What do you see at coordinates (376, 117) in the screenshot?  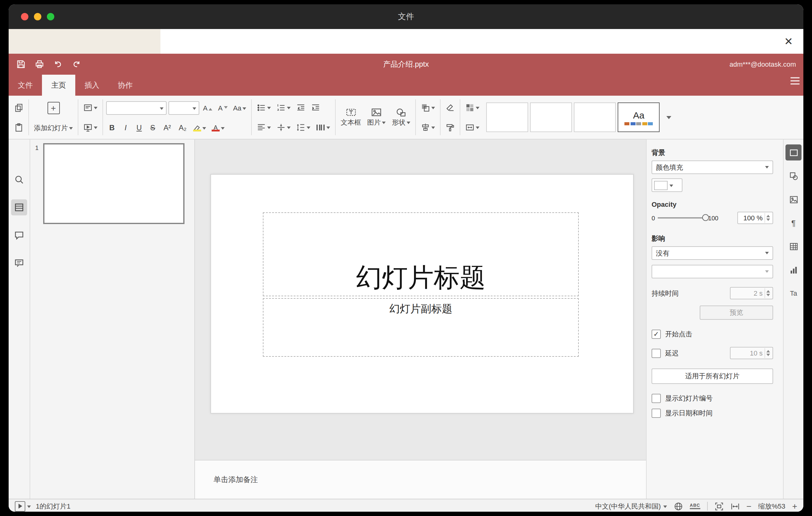 I see `image-dropdown: 图片` at bounding box center [376, 117].